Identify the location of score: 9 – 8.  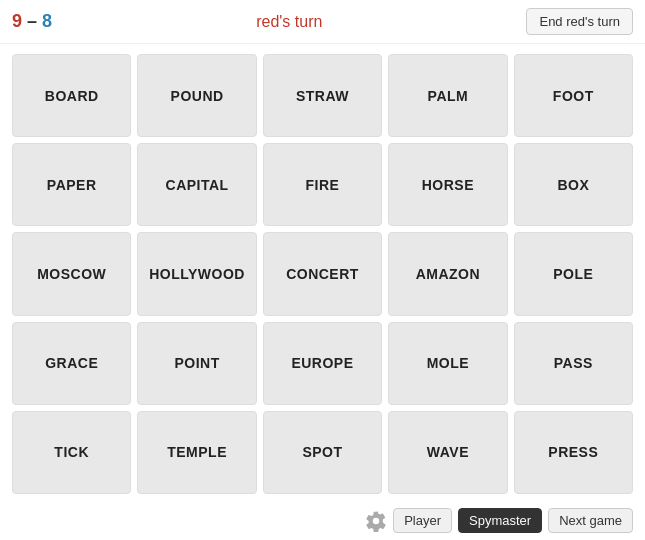
(32, 22).